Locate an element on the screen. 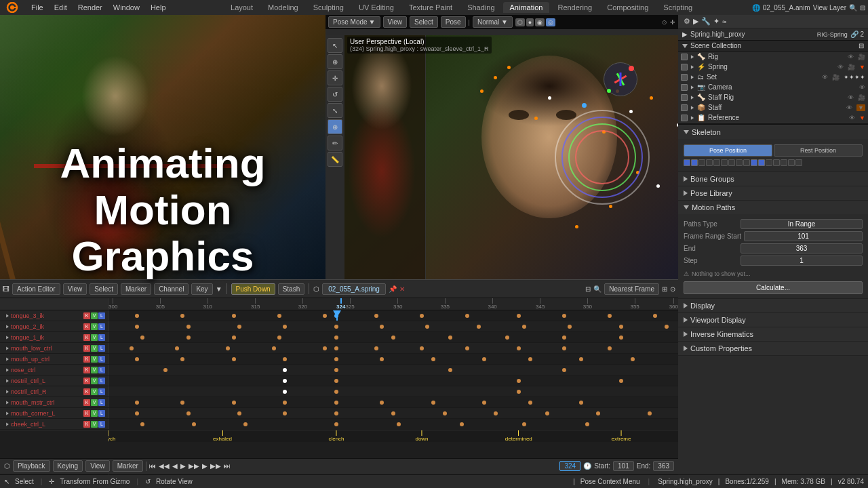  pose-library-header: Pose Library is located at coordinates (773, 193).